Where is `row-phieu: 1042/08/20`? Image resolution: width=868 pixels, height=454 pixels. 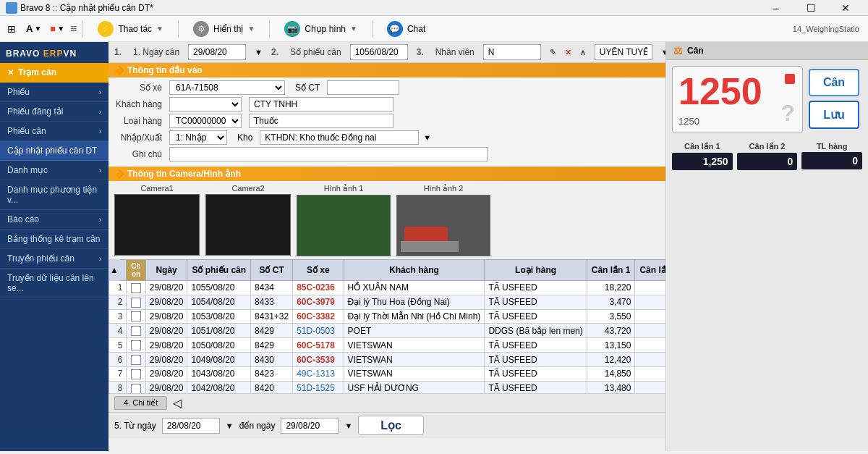
row-phieu: 1042/08/20 is located at coordinates (219, 387).